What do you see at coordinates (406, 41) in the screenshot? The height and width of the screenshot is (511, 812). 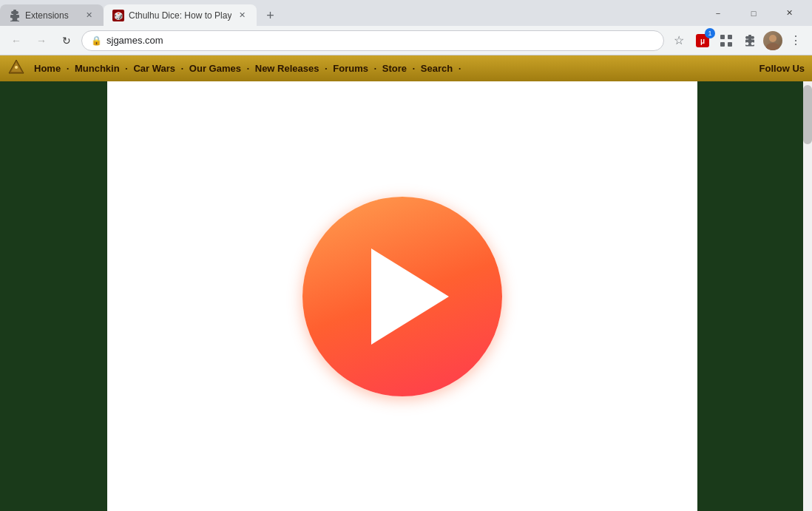 I see `address-bar-row: ← → ↻ 🔒 sjgames.com ☆ μ 1` at bounding box center [406, 41].